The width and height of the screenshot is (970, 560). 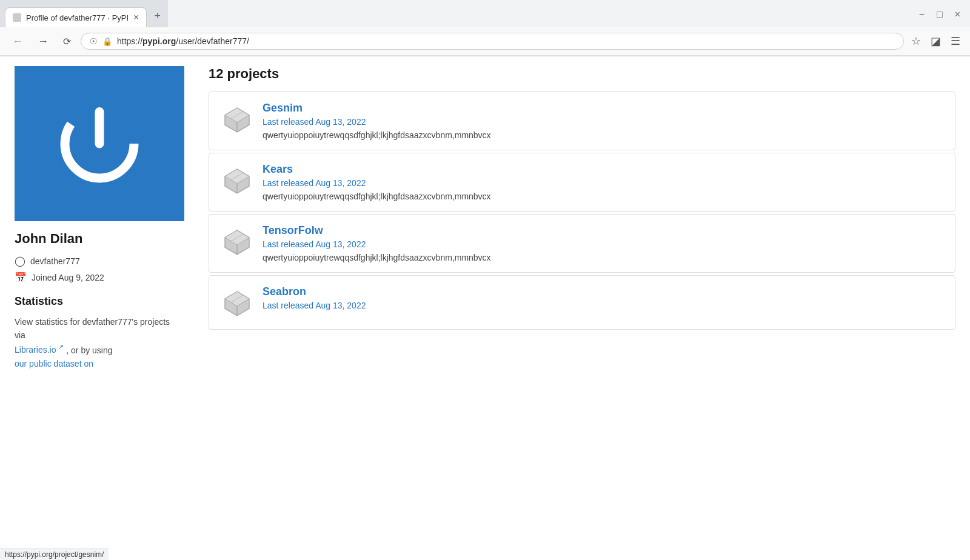 What do you see at coordinates (158, 16) in the screenshot?
I see `new-tab-button: +` at bounding box center [158, 16].